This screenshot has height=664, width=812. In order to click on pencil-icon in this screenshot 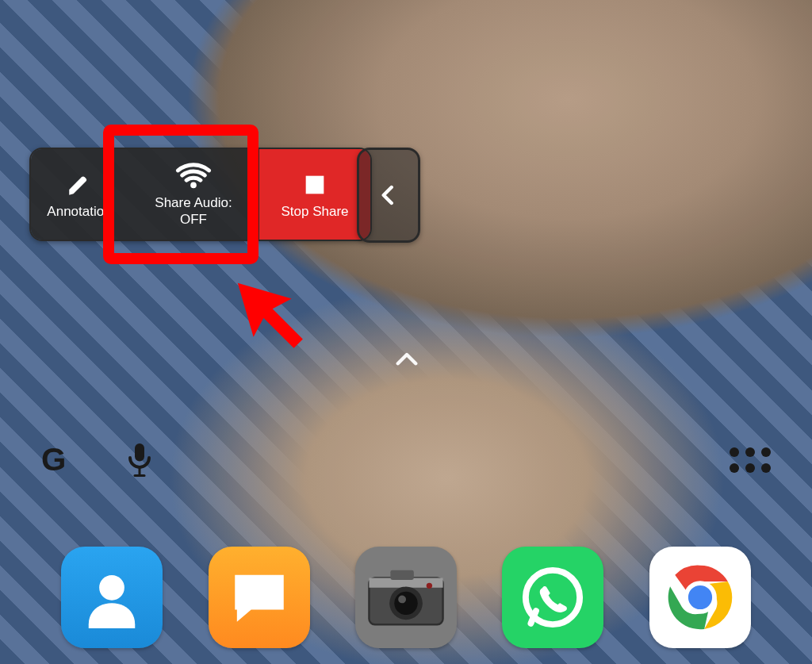, I will do `click(79, 185)`.